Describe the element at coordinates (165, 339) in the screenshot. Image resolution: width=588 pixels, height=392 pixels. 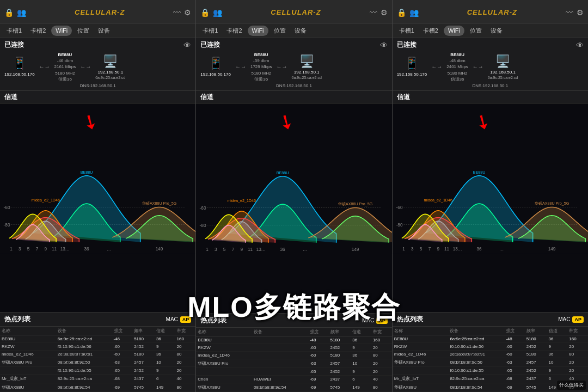
I see `table-cell: 36` at that location.